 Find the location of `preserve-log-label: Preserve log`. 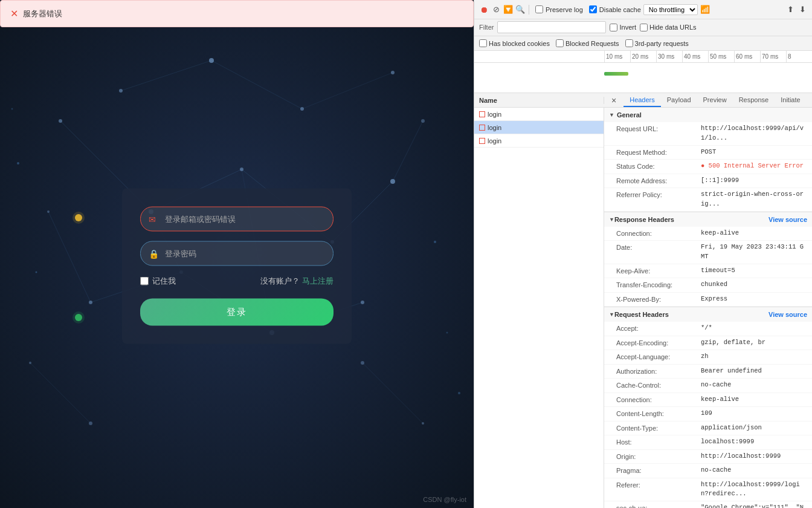

preserve-log-label: Preserve log is located at coordinates (564, 10).